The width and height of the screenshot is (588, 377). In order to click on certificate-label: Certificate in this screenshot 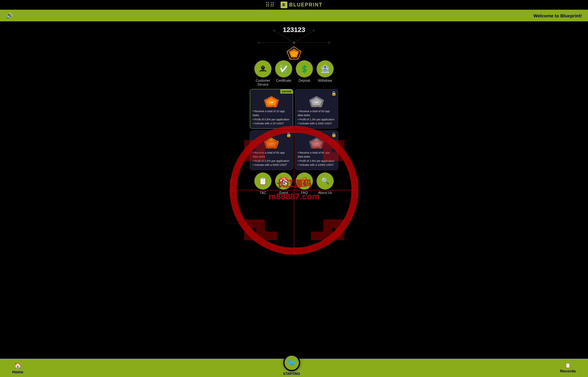, I will do `click(284, 80)`.